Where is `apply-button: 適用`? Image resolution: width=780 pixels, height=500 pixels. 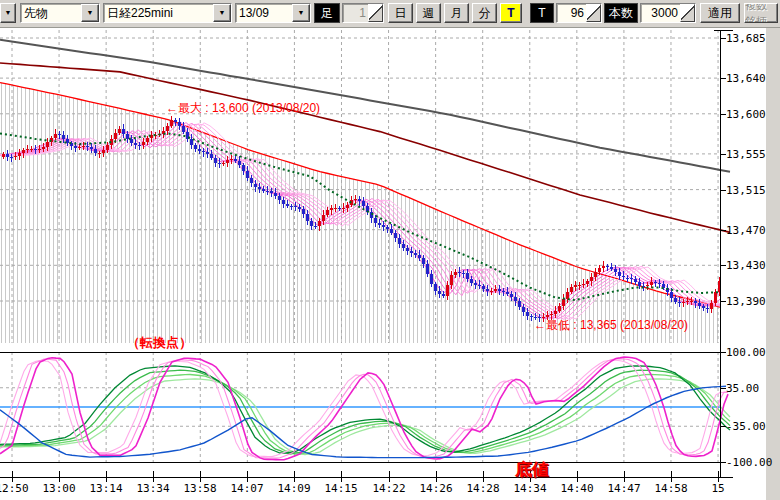
apply-button: 適用 is located at coordinates (720, 13).